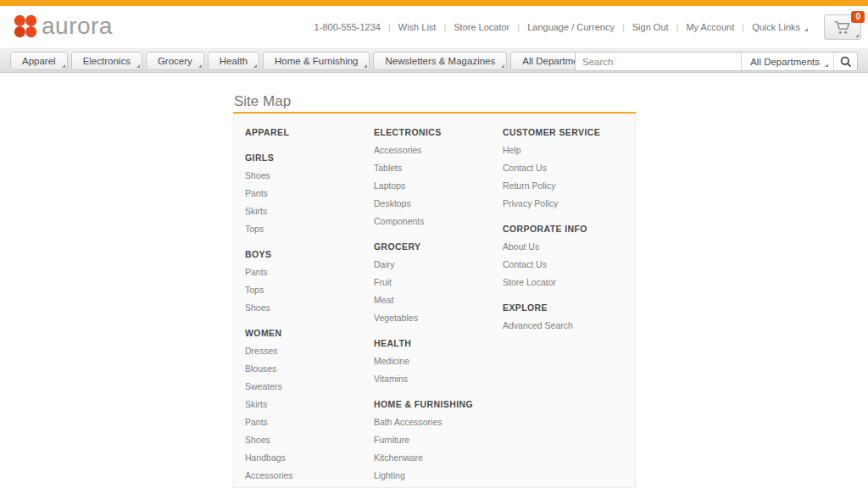 This screenshot has width=868, height=488. I want to click on header-link-wish-list: Wish List, so click(417, 27).